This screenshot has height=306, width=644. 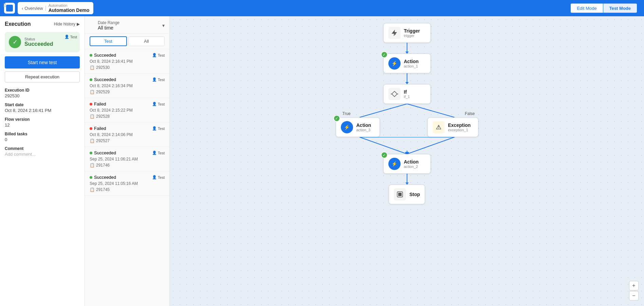 I want to click on trigger-label: Trigger, so click(x=412, y=31).